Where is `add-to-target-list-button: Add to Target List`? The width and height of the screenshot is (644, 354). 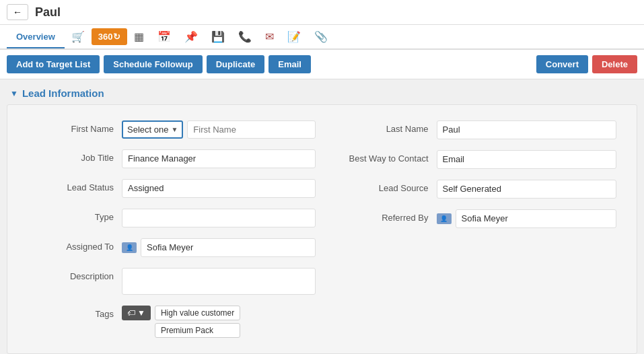
add-to-target-list-button: Add to Target List is located at coordinates (53, 65).